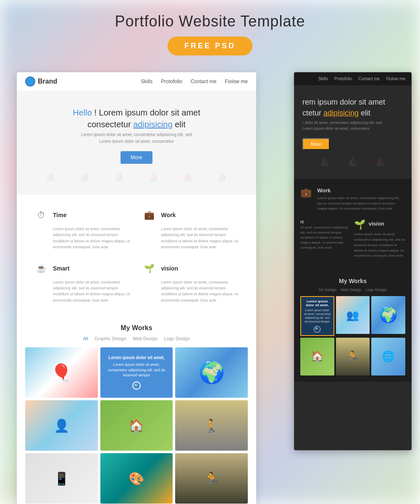 The height and width of the screenshot is (504, 420). I want to click on dark-work-overlay: Lorem ipsum dolor sit amet, Lorem ipsum …, so click(318, 316).